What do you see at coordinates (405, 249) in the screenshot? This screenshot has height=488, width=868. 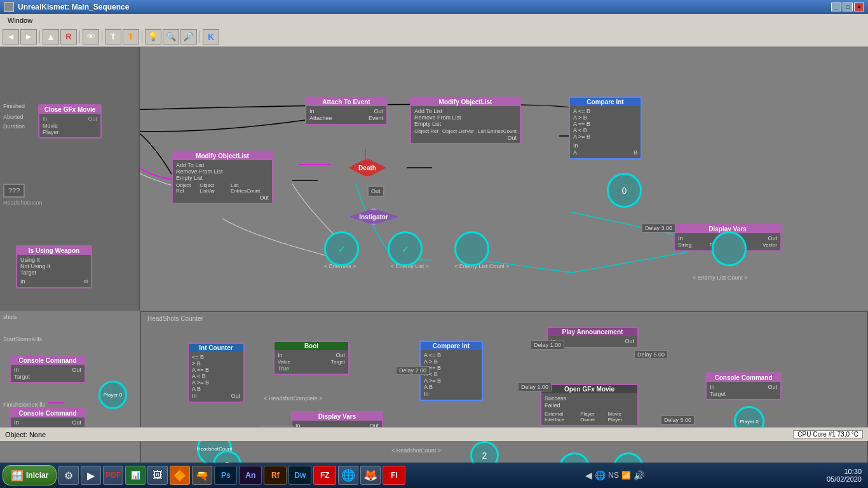 I see `enemy-list-circle: ✓` at bounding box center [405, 249].